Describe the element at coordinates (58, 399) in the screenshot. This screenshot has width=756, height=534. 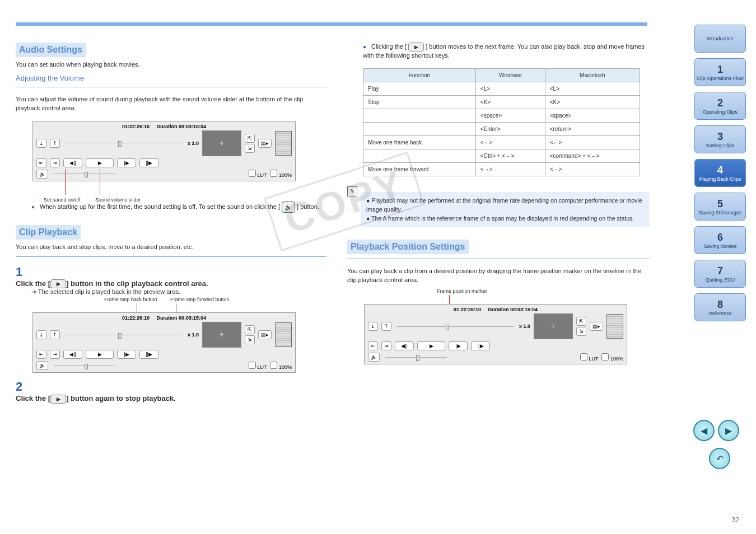
I see `play-icon: ▶` at that location.